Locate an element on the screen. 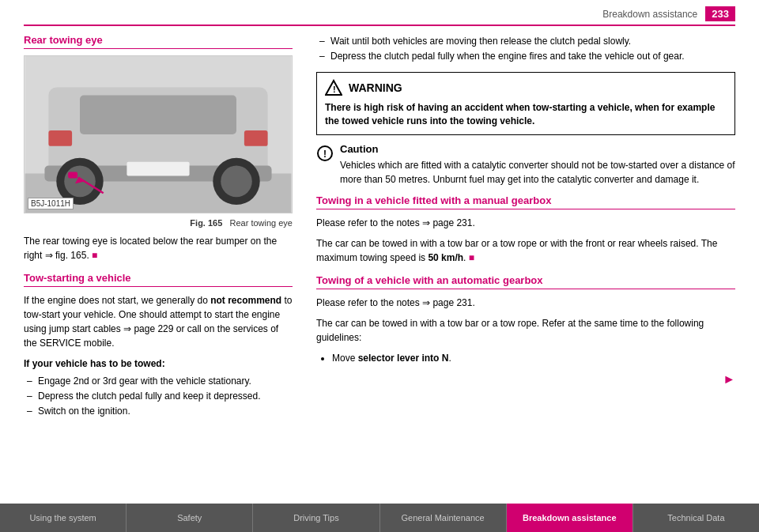 This screenshot has height=532, width=759. header-title: Breakdown assistance is located at coordinates (650, 14).